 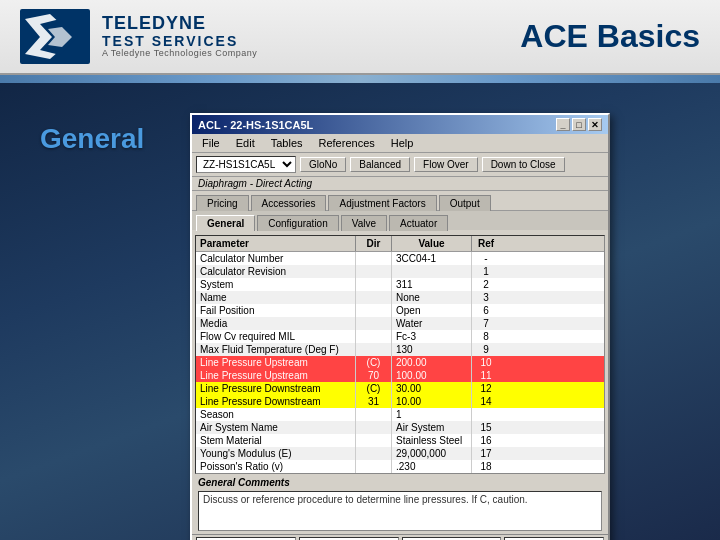 What do you see at coordinates (400, 165) in the screenshot?
I see `toolbar-row1: ZZ-HS1S1CA5L GloNo Balanced Flow Over Do…` at bounding box center [400, 165].